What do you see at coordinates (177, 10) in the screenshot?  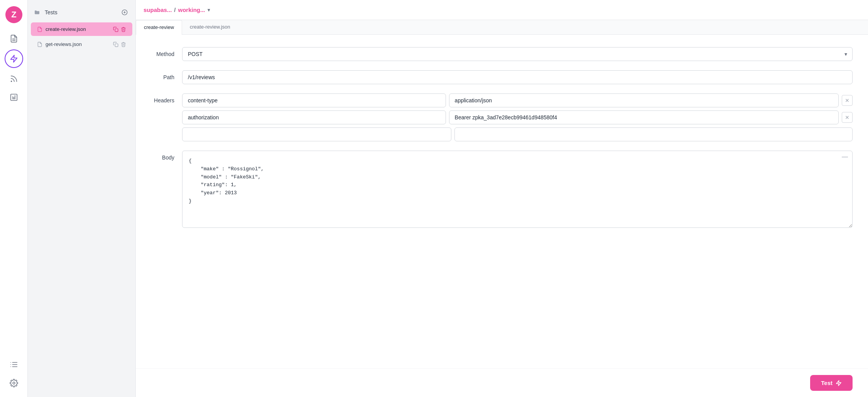 I see `project-selector: supabas... / working... ▾` at bounding box center [177, 10].